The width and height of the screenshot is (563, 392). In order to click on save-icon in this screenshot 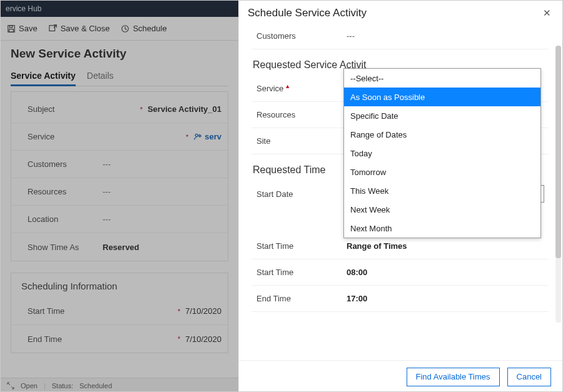, I will do `click(11, 29)`.